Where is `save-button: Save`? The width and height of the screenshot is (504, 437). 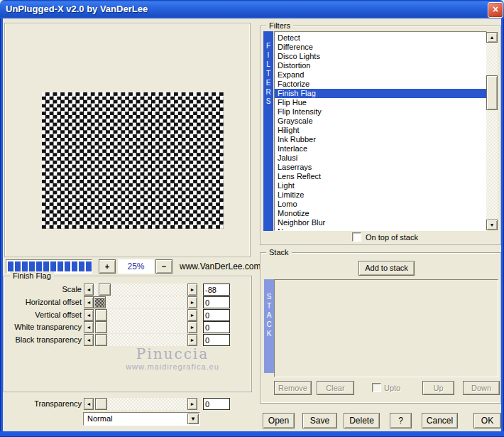 save-button: Save is located at coordinates (319, 421).